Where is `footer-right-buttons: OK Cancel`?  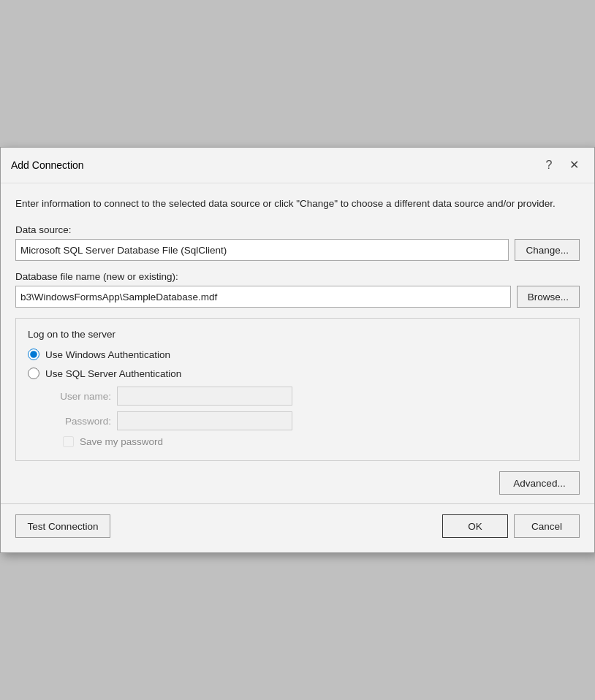 footer-right-buttons: OK Cancel is located at coordinates (511, 526).